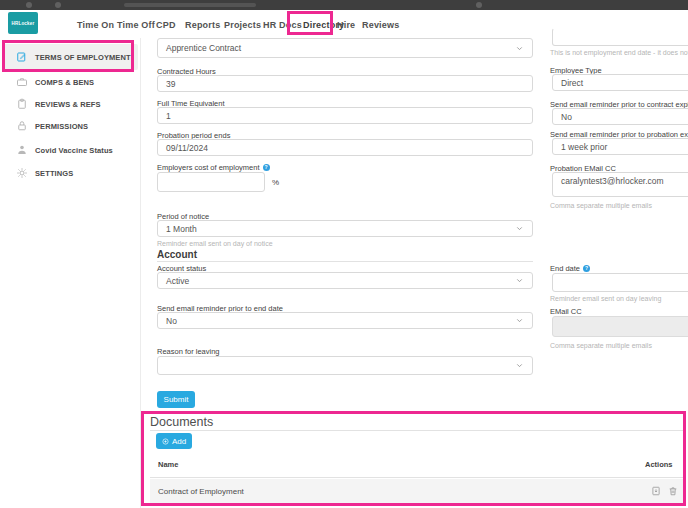 This screenshot has width=688, height=508. Describe the element at coordinates (168, 464) in the screenshot. I see `documents-name-column-header: Name` at that location.